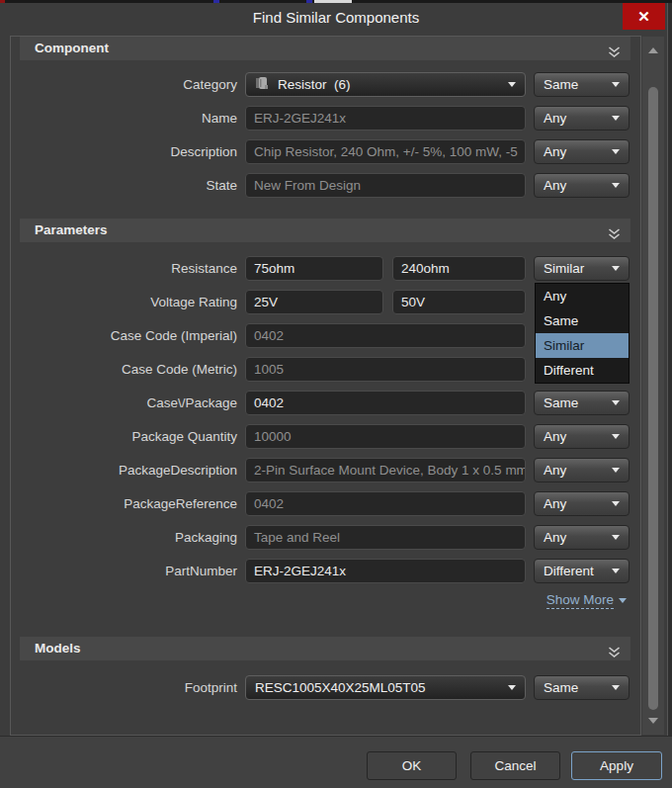  What do you see at coordinates (127, 186) in the screenshot?
I see `label-state: State` at bounding box center [127, 186].